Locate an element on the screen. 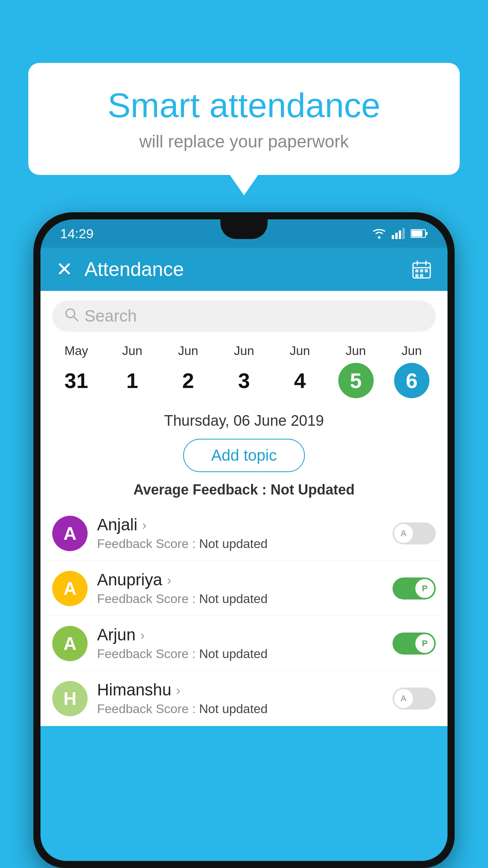 This screenshot has height=868, width=488. avg-feedback-label: Average Feedback : is located at coordinates (200, 490).